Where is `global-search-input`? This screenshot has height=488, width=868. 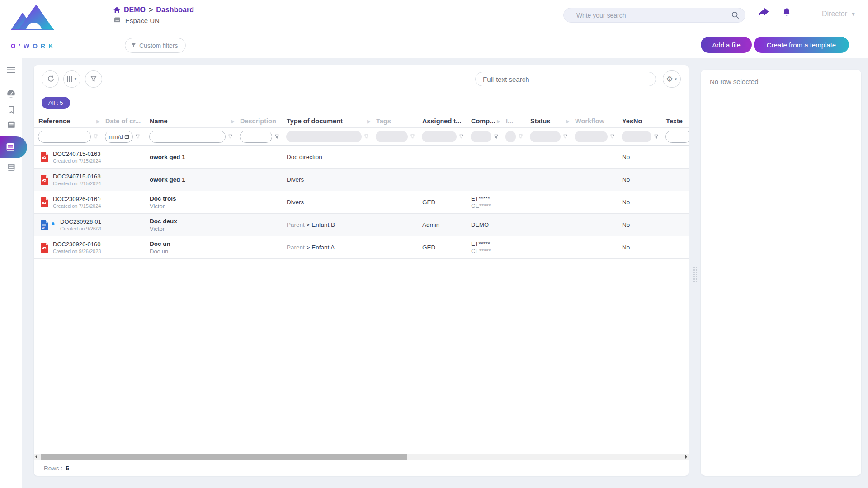
global-search-input is located at coordinates (654, 15).